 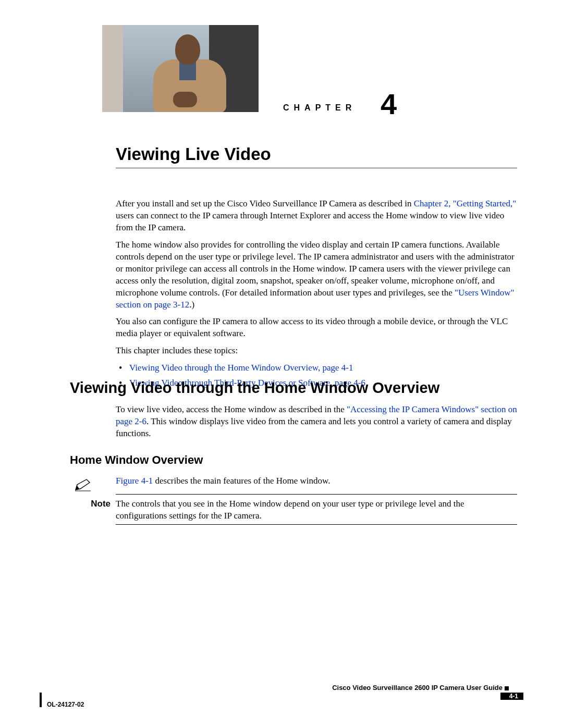 I want to click on link-figure-4-1: Figure 4-1, so click(x=134, y=480).